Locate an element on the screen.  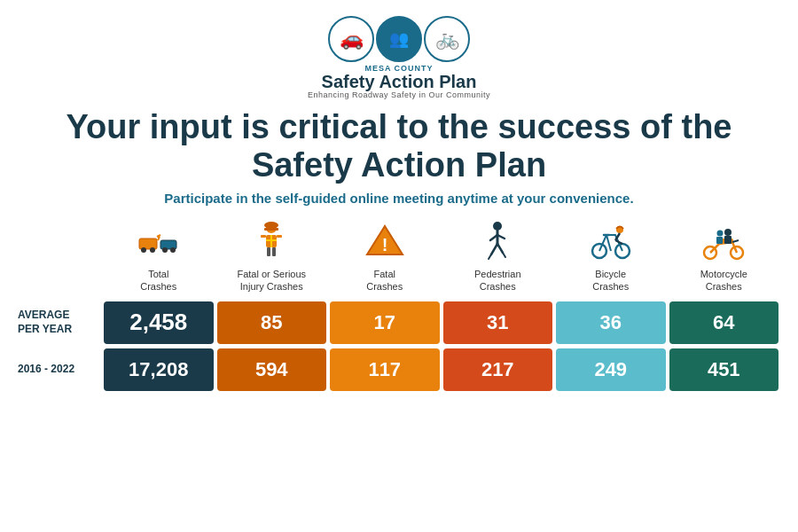
icon-cell-fatal-serious: Fatal or SeriousInjury Crashes is located at coordinates (272, 257).